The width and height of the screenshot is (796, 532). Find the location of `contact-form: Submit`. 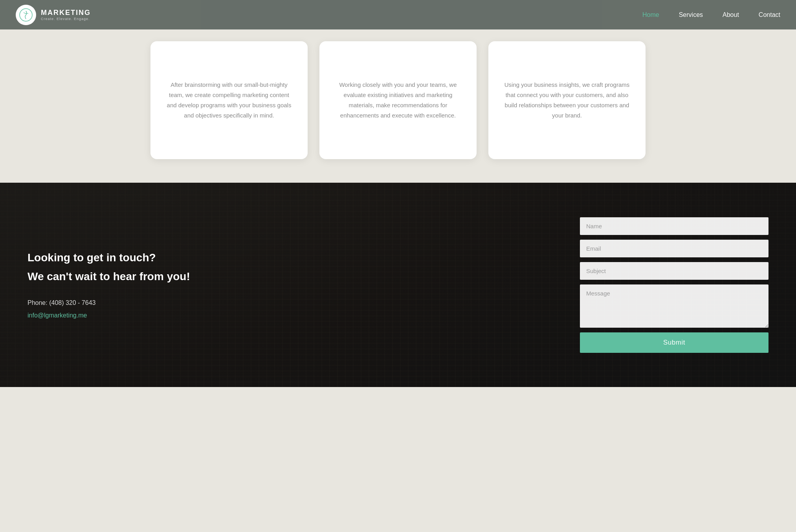

contact-form: Submit is located at coordinates (674, 285).